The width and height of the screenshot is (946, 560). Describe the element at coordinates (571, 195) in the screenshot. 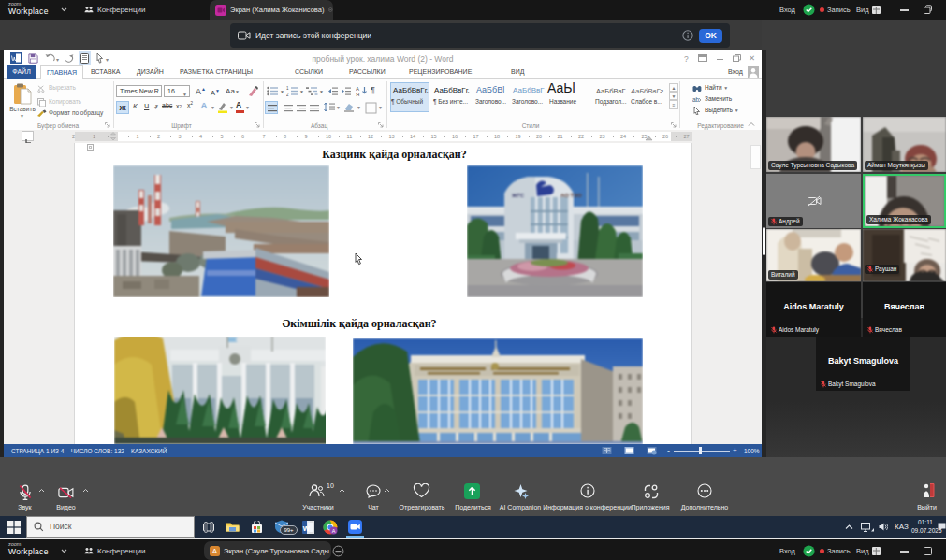

I see `svg-text: АО ТЗО` at that location.